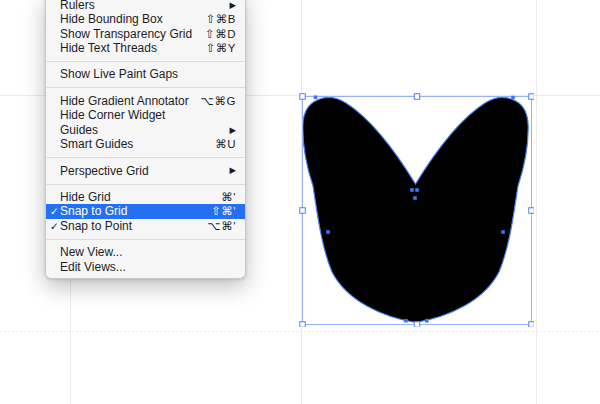 This screenshot has width=600, height=404. I want to click on selection-handle-bottom-left, so click(303, 324).